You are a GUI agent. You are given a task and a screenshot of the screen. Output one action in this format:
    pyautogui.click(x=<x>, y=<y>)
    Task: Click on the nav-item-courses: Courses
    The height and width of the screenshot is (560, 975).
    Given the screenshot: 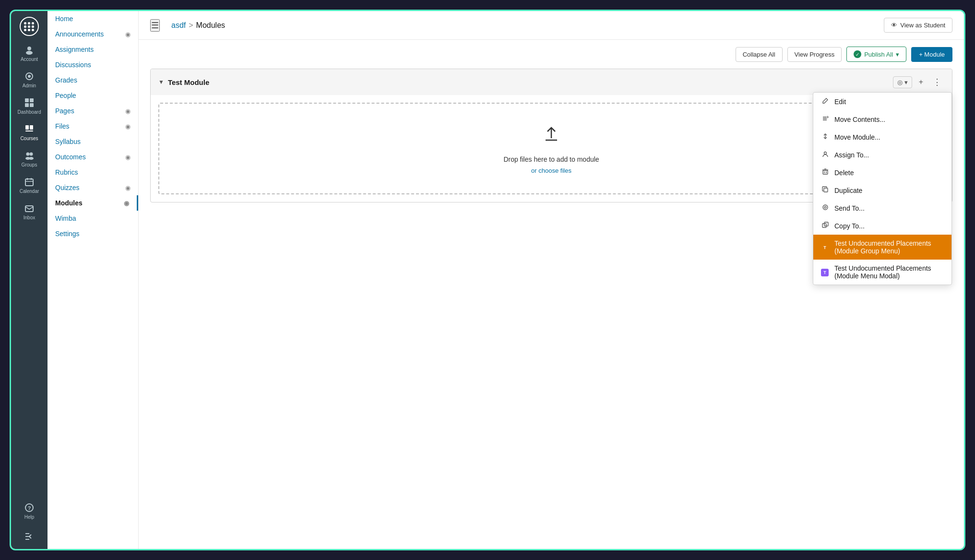 What is the action you would take?
    pyautogui.click(x=29, y=132)
    